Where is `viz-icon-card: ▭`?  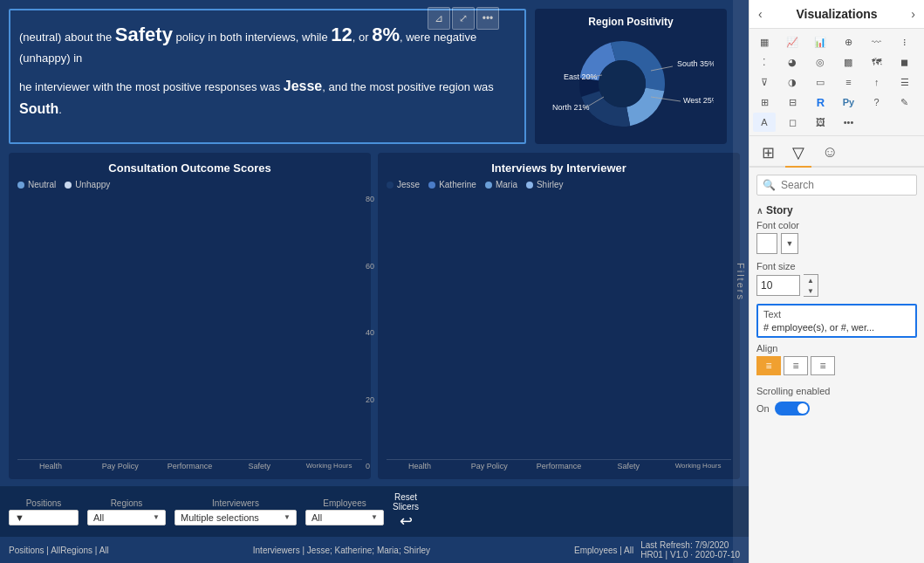 viz-icon-card: ▭ is located at coordinates (820, 82).